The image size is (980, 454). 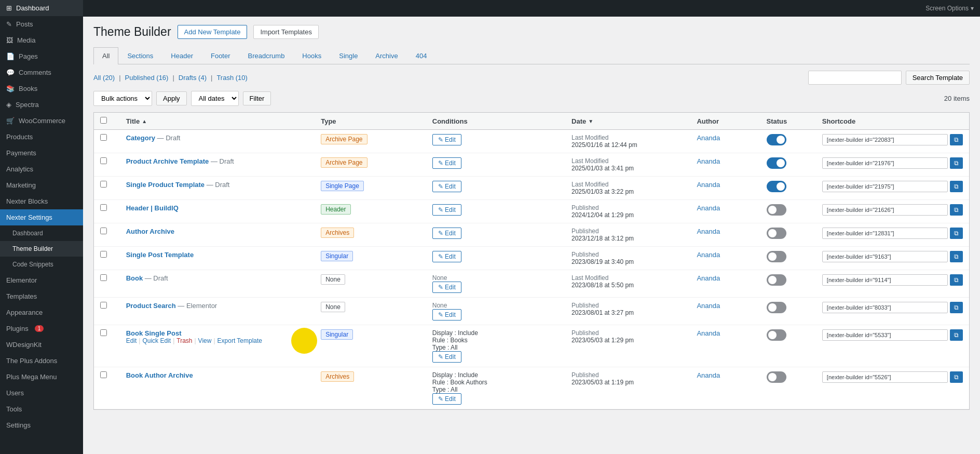 I want to click on sidebar-item-plugins: Plugins 1, so click(x=42, y=328).